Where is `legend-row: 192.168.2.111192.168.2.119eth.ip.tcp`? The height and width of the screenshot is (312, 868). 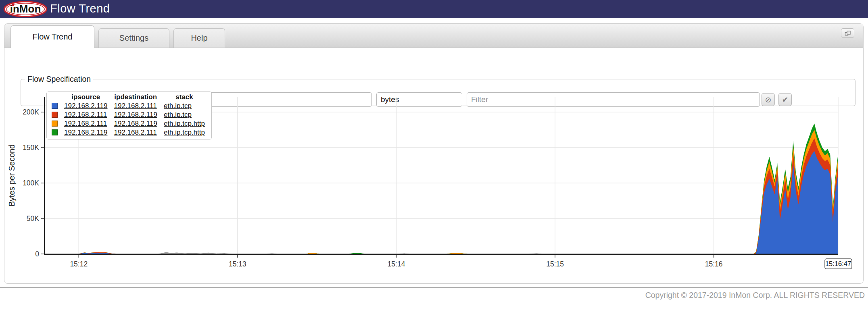
legend-row: 192.168.2.111192.168.2.119eth.ip.tcp is located at coordinates (128, 115).